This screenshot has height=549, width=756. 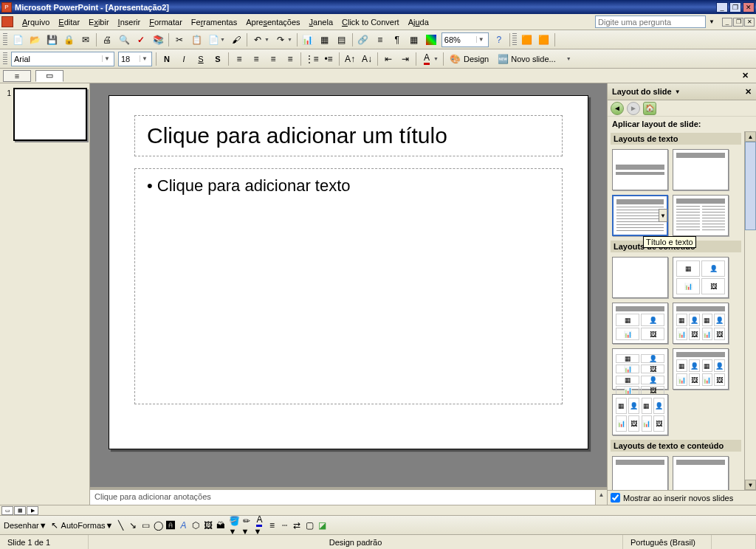 What do you see at coordinates (273, 22) in the screenshot?
I see `menu-apresentacoes: Apresentações` at bounding box center [273, 22].